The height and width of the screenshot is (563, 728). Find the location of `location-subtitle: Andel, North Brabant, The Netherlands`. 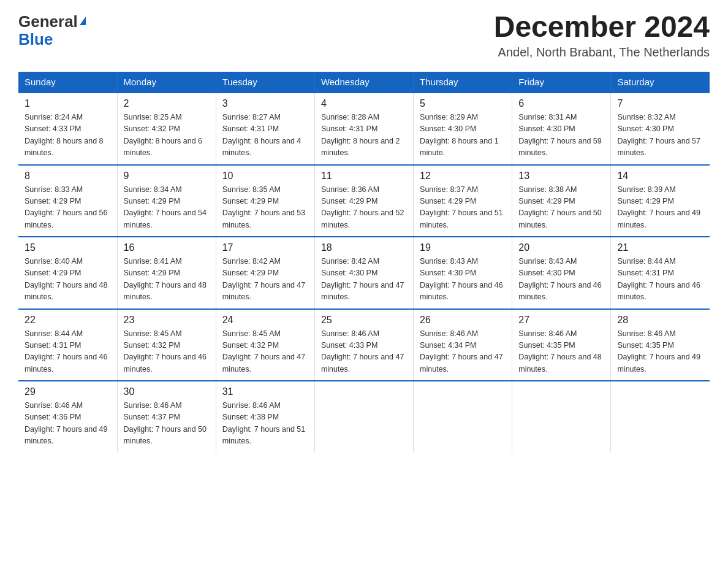

location-subtitle: Andel, North Brabant, The Netherlands is located at coordinates (602, 53).